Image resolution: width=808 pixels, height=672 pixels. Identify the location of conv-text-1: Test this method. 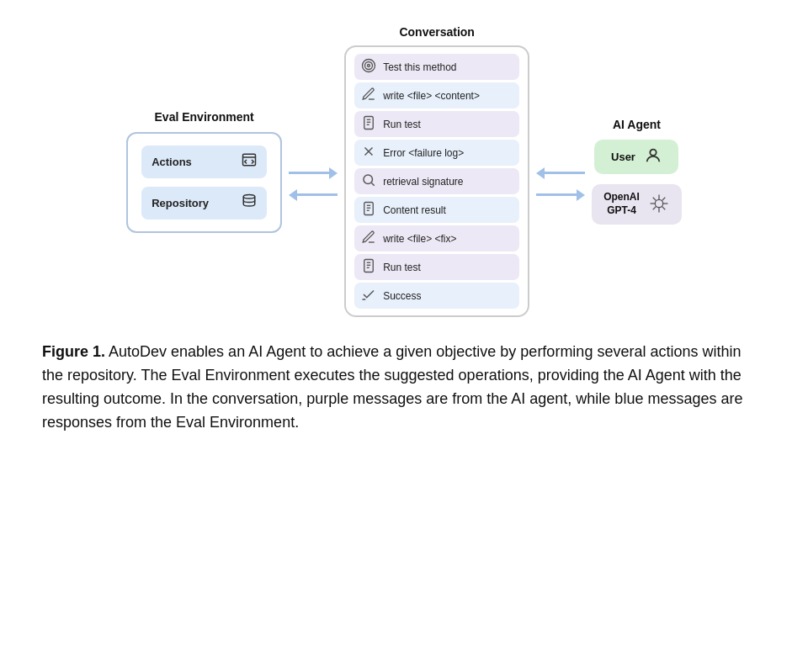
(419, 67).